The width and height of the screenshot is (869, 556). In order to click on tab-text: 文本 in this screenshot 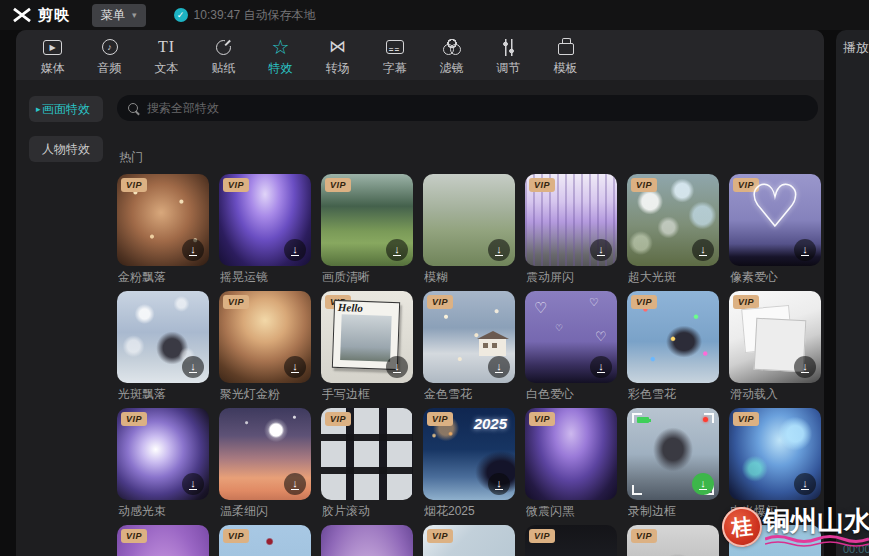, I will do `click(166, 55)`.